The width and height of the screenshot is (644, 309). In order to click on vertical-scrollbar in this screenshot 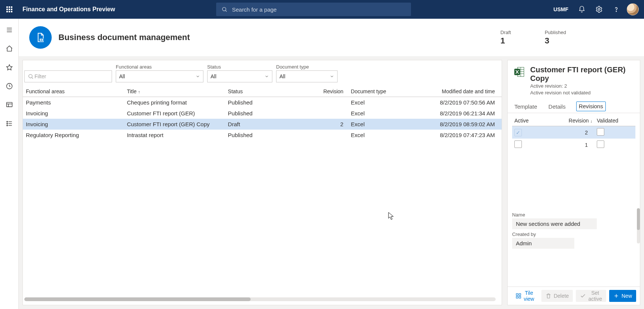, I will do `click(638, 226)`.